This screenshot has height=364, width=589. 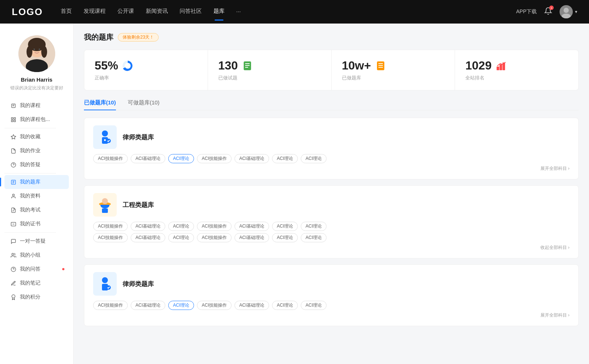 What do you see at coordinates (30, 106) in the screenshot?
I see `sidebar-label: 我的课程` at bounding box center [30, 106].